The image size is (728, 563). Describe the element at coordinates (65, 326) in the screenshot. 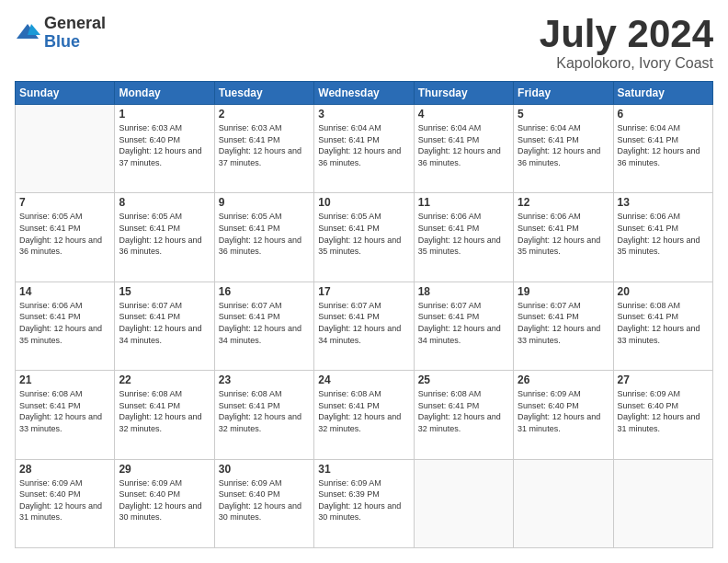

I see `calendar-cell: 14Sunrise: 6:06 AMSunset: 6:41 PMDayligh…` at that location.